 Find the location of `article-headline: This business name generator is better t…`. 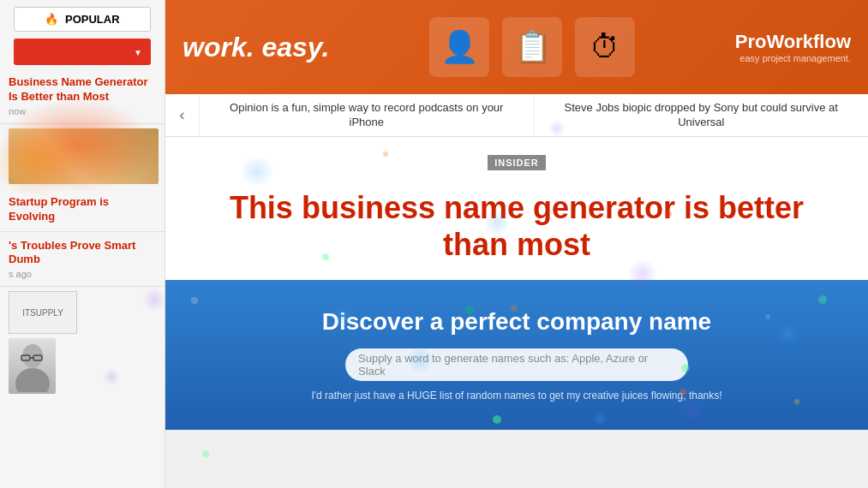

article-headline: This business name generator is better t… is located at coordinates (517, 226).